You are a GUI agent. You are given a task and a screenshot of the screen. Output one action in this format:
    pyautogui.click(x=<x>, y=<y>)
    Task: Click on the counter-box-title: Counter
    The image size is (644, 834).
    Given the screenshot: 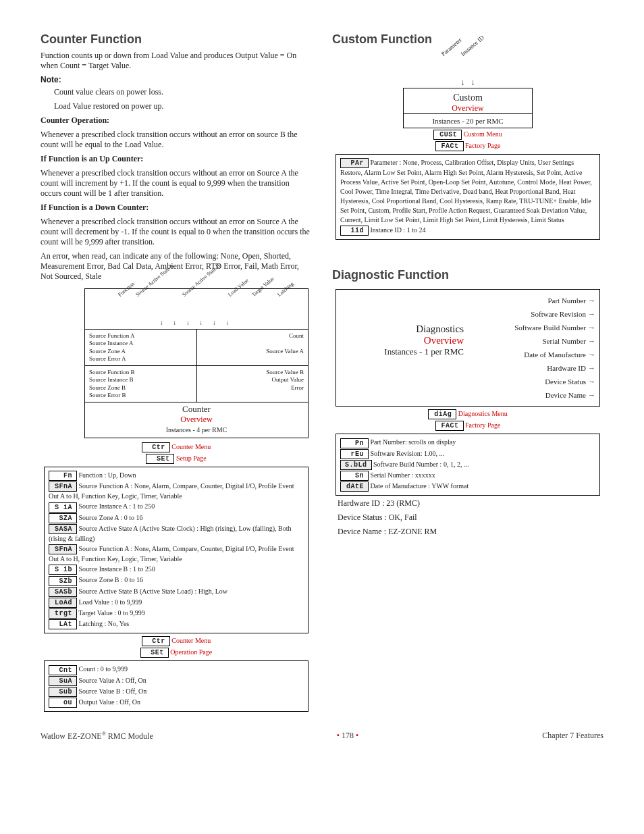 What is the action you would take?
    pyautogui.click(x=196, y=409)
    